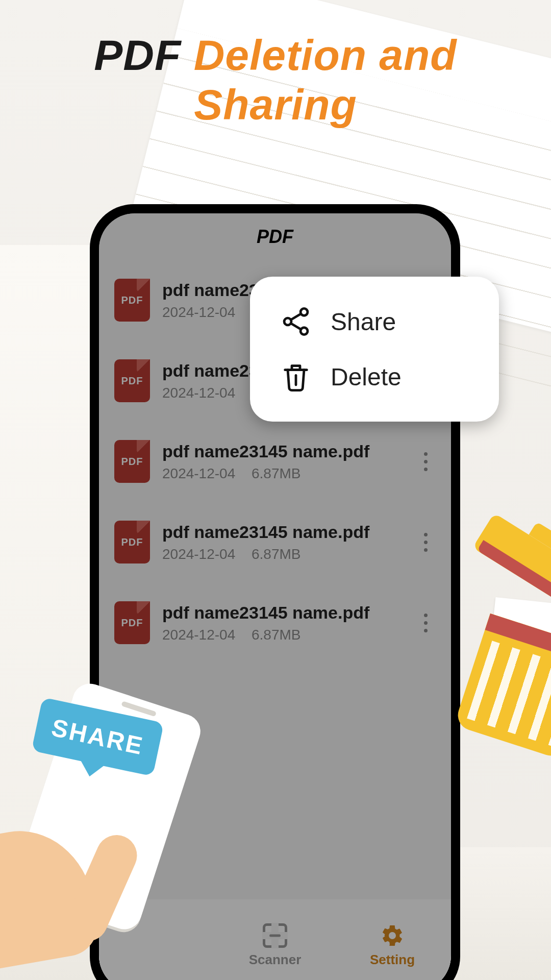 This screenshot has height=980, width=551. What do you see at coordinates (296, 377) in the screenshot?
I see `trash-icon` at bounding box center [296, 377].